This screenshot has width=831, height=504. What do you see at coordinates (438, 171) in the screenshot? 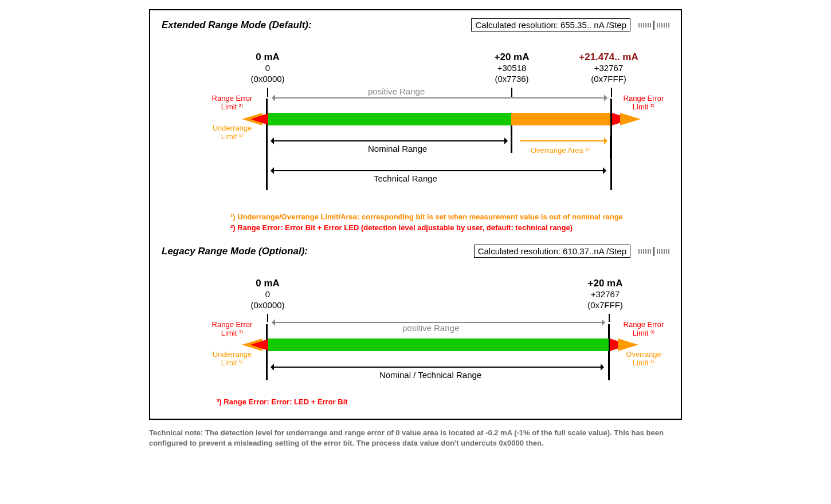
I see `technical-range-arrow` at bounding box center [438, 171].